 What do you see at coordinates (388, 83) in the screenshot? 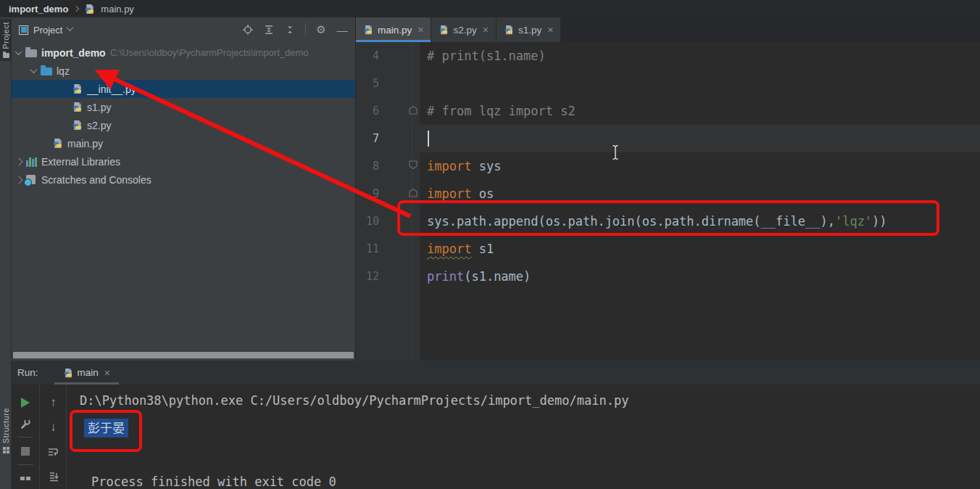
I see `gutter: 5` at bounding box center [388, 83].